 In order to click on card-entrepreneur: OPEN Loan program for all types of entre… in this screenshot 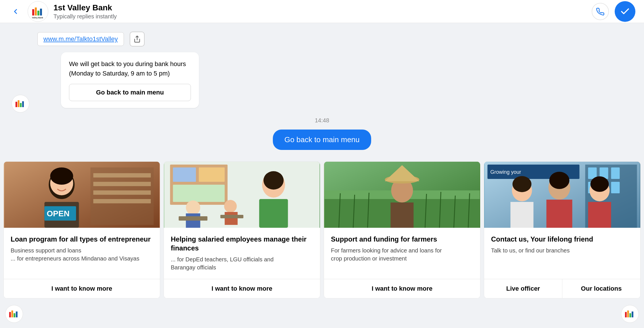, I will do `click(82, 230)`.